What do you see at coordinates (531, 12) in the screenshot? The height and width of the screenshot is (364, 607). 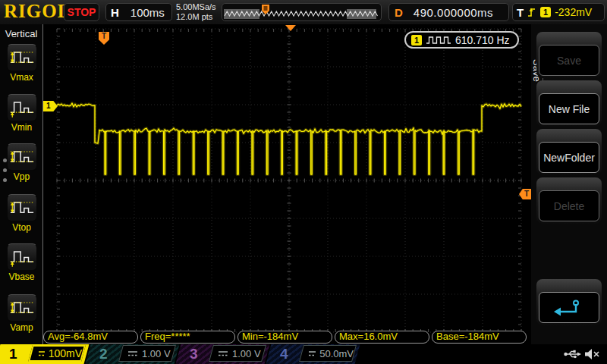 I see `trigger-slope-rising-icon` at bounding box center [531, 12].